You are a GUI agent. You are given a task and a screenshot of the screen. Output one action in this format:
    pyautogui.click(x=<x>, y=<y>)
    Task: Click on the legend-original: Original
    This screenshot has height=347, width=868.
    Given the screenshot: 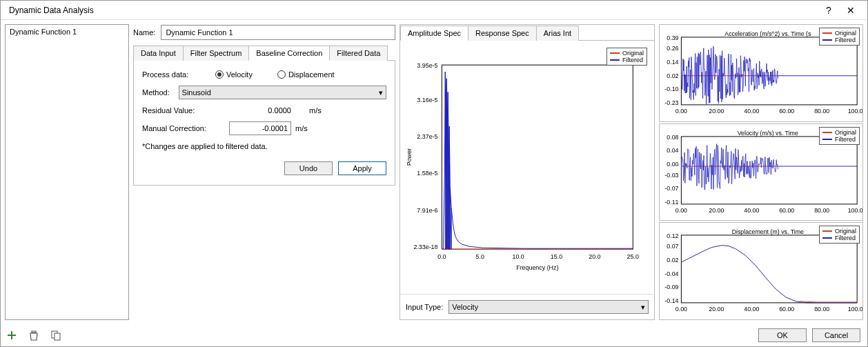 What is the action you would take?
    pyautogui.click(x=633, y=53)
    